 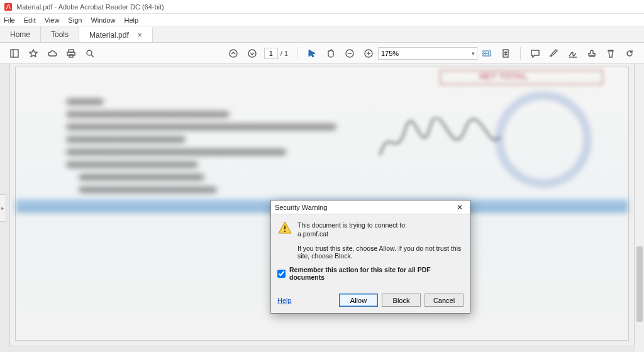 What do you see at coordinates (312, 53) in the screenshot?
I see `selection-tool-button` at bounding box center [312, 53].